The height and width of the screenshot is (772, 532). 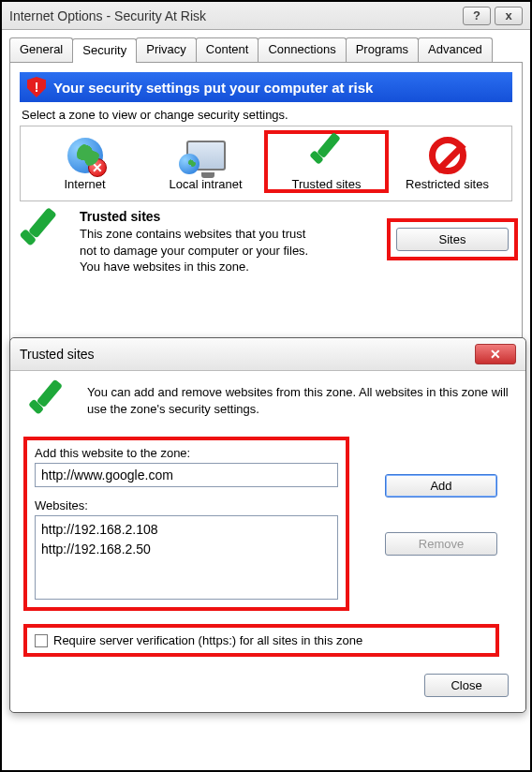 I want to click on trusted-heading: Trusted sites, so click(x=197, y=216).